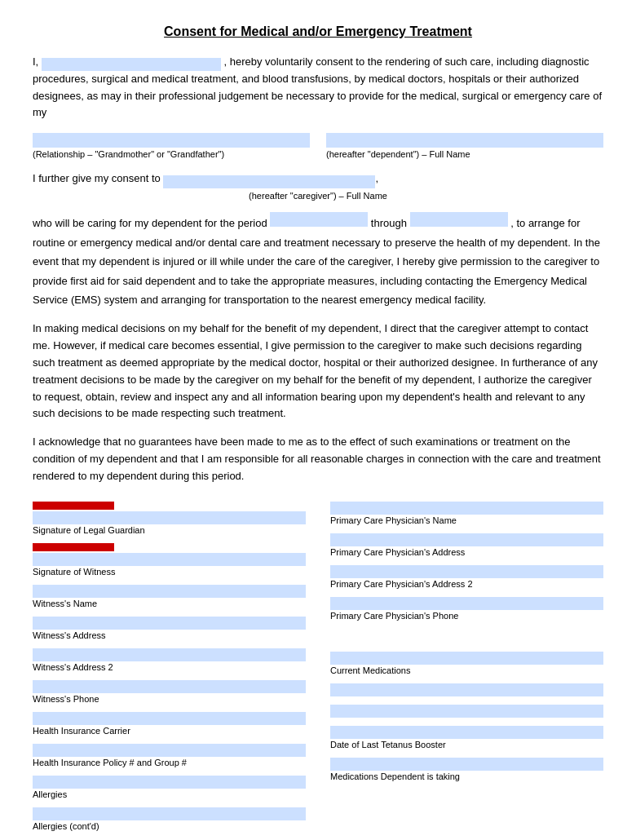 This screenshot has height=840, width=636. What do you see at coordinates (170, 520) in the screenshot?
I see `legal-guardian-group: Signature of Legal Guardian` at bounding box center [170, 520].